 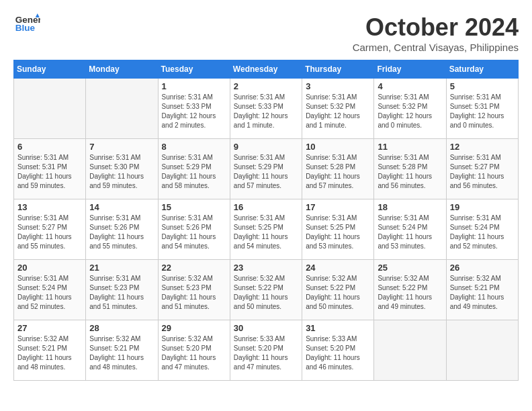 I want to click on calendar-week-row: 20Sunrise: 5:31 AMSunset: 5:24 PMDayligh…, so click(x=266, y=290).